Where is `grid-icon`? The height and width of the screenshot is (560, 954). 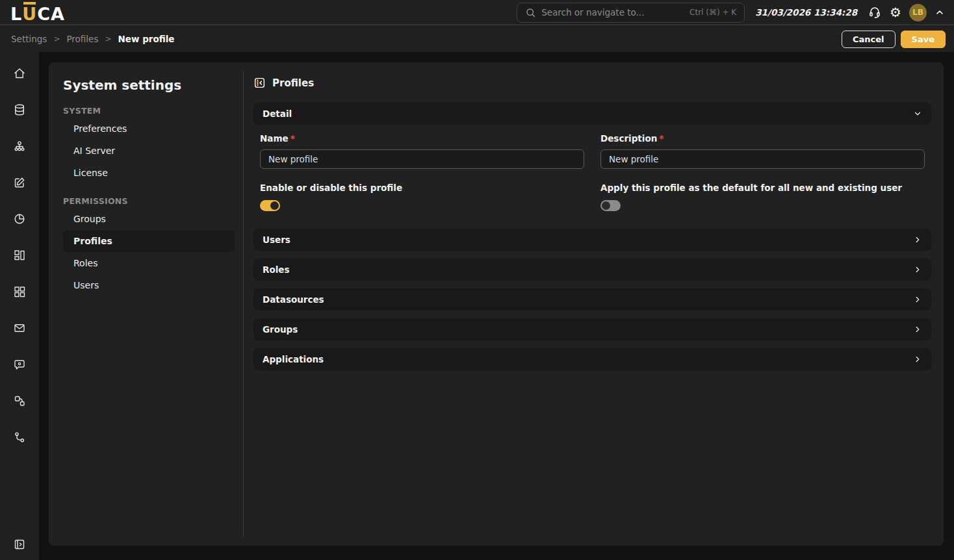
grid-icon is located at coordinates (19, 292).